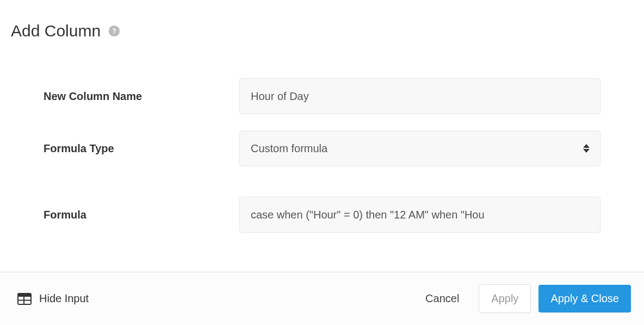 The height and width of the screenshot is (325, 644). What do you see at coordinates (322, 96) in the screenshot?
I see `new-column-name-row: New Column Name` at bounding box center [322, 96].